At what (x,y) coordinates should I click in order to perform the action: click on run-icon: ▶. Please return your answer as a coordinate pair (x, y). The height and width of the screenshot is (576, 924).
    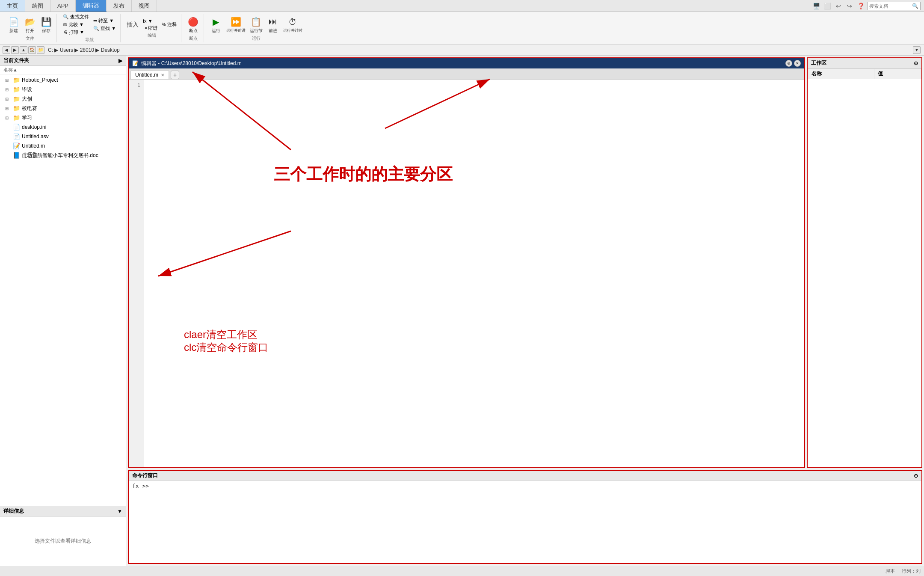
    Looking at the image, I should click on (216, 22).